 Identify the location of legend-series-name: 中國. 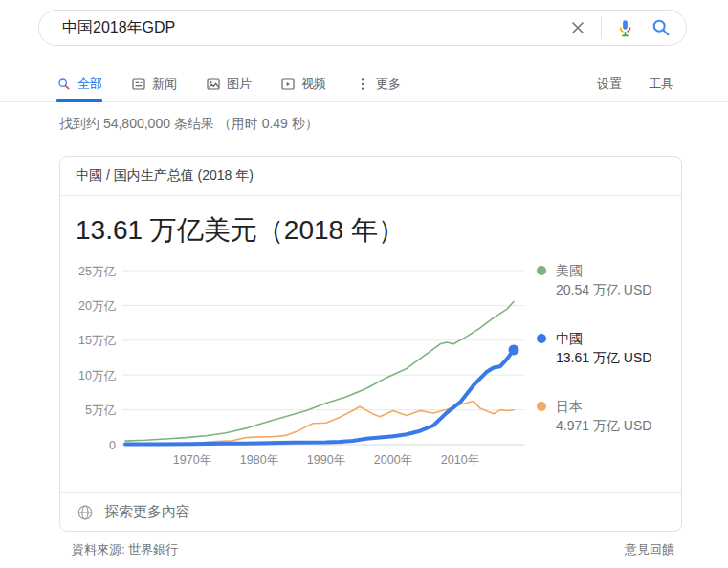
(604, 339).